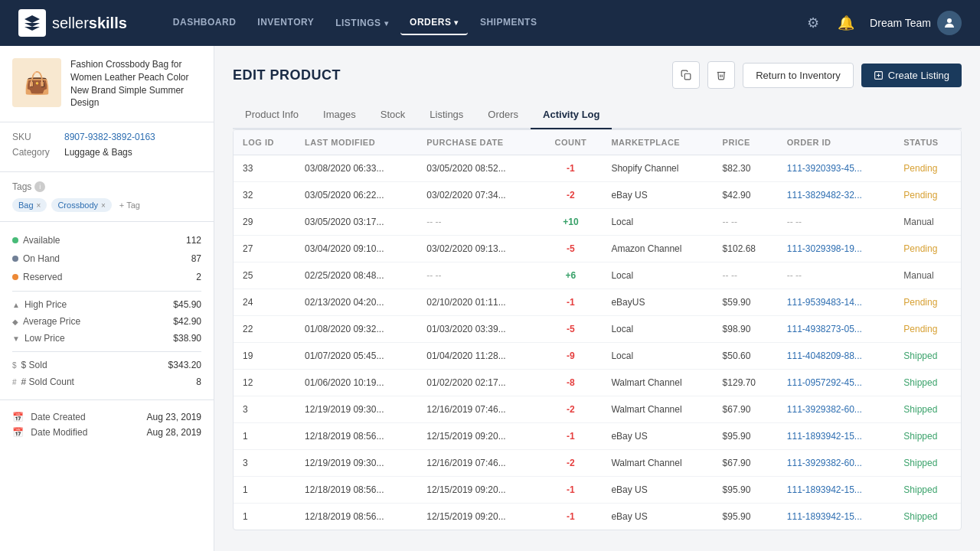  I want to click on avg-price-row: ◆ Average Price $42.90, so click(107, 321).